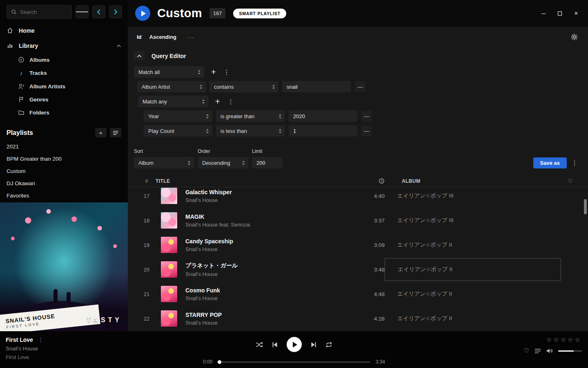 The image size is (588, 368). What do you see at coordinates (64, 99) in the screenshot?
I see `sidebar-item-genres: Genres` at bounding box center [64, 99].